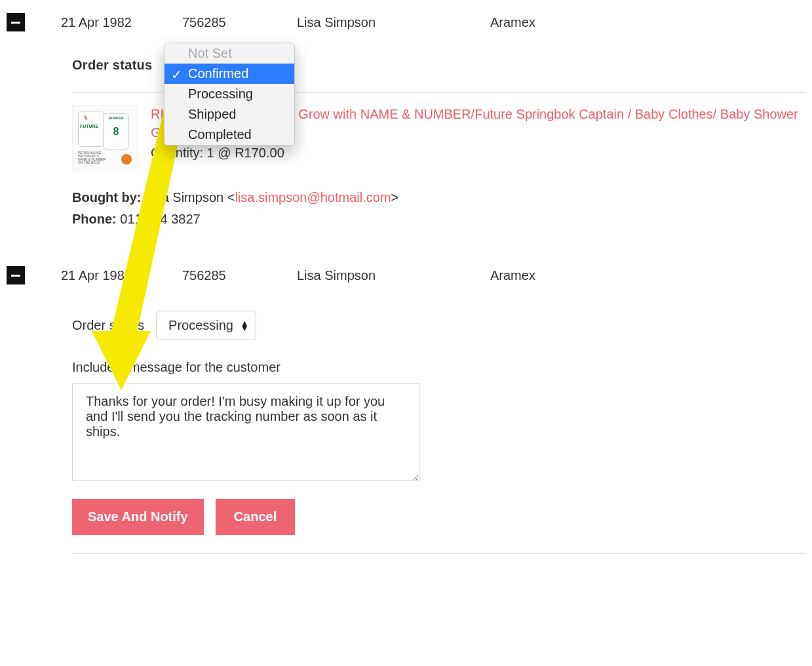 The height and width of the screenshot is (666, 812). Describe the element at coordinates (201, 325) in the screenshot. I see `status-select-value: Processing` at that location.